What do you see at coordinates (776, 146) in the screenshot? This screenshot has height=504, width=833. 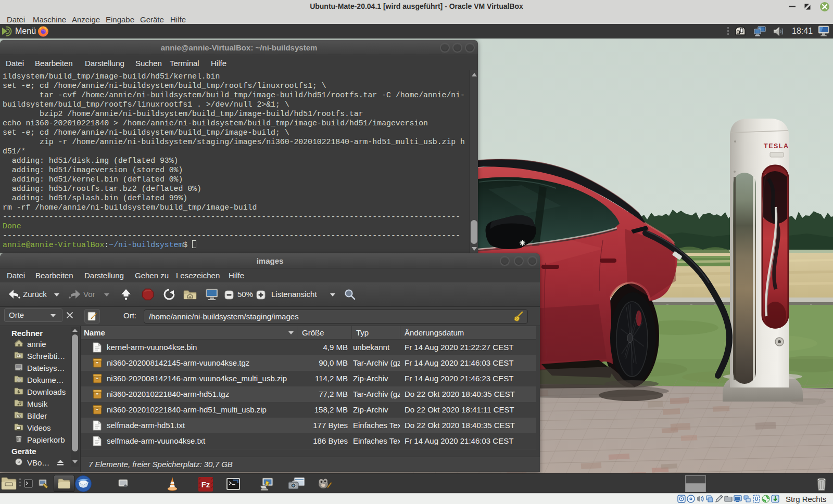 I see `svg-text: TESLA` at bounding box center [776, 146].